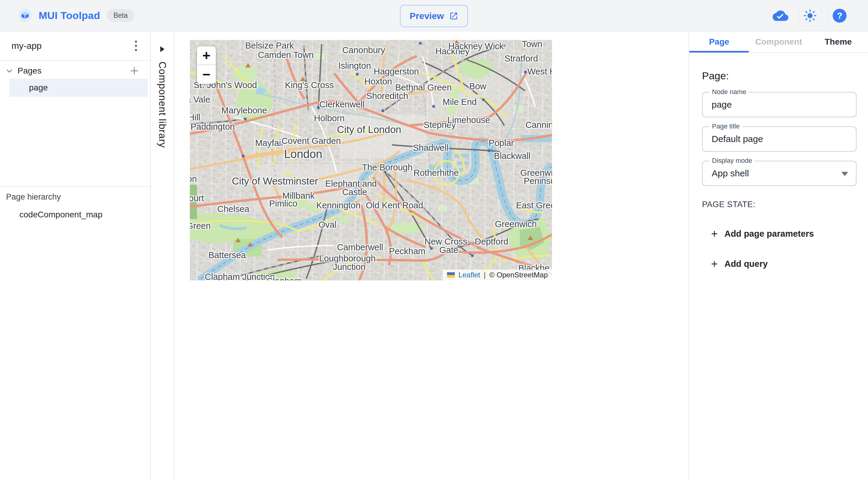 This screenshot has height=480, width=868. I want to click on cloud-done-icon, so click(780, 15).